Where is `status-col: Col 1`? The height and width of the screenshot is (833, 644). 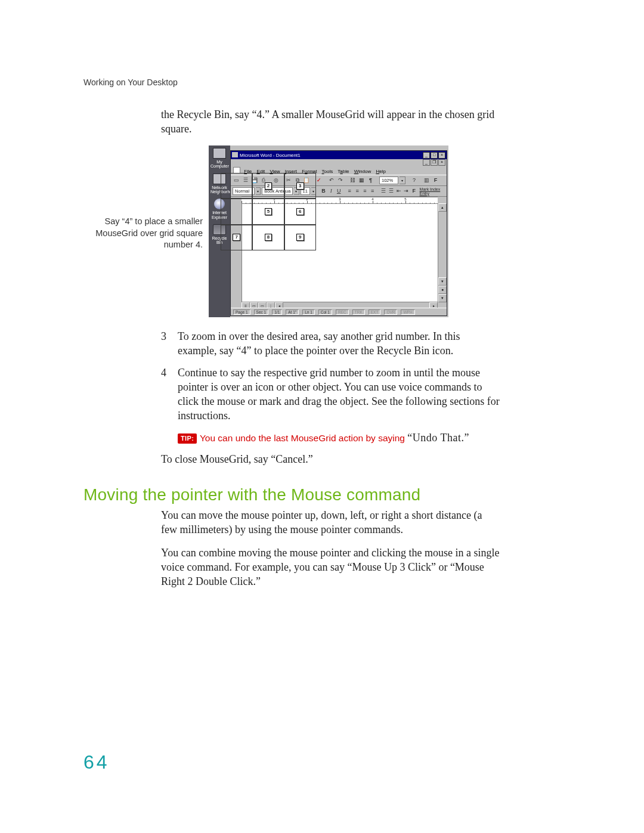 status-col: Col 1 is located at coordinates (326, 312).